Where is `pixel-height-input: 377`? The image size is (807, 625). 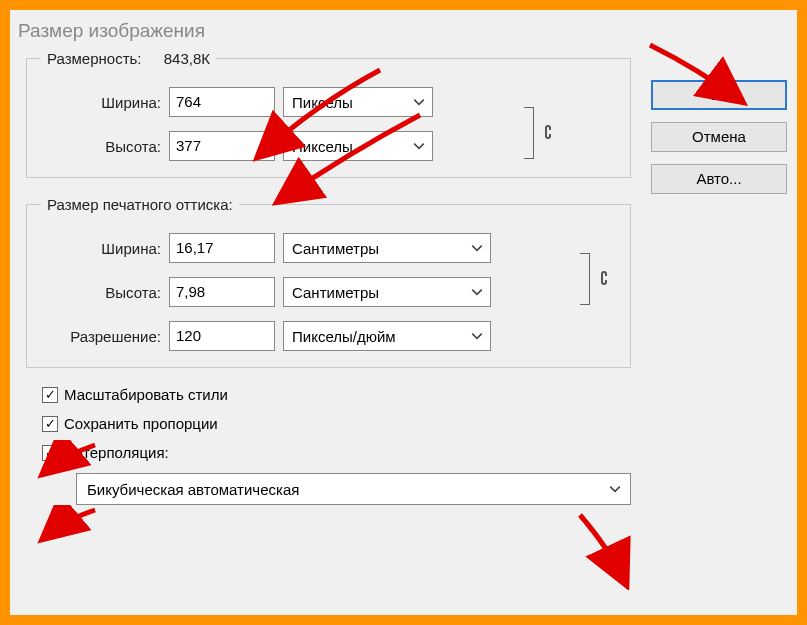 pixel-height-input: 377 is located at coordinates (222, 146).